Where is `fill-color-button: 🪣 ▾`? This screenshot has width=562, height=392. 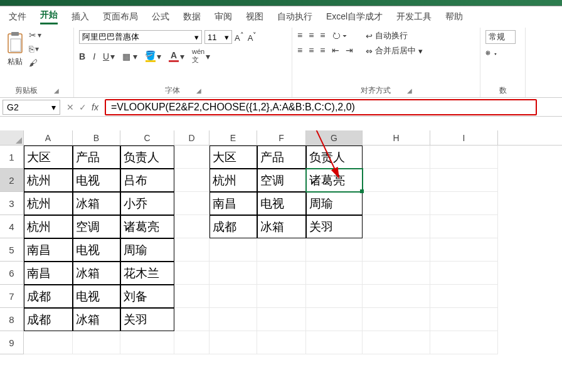 fill-color-button: 🪣 ▾ is located at coordinates (153, 56).